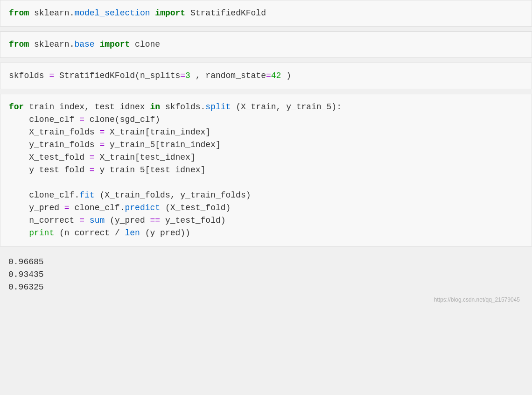 The width and height of the screenshot is (532, 395). I want to click on code-text: X_train[train_index], so click(160, 132).